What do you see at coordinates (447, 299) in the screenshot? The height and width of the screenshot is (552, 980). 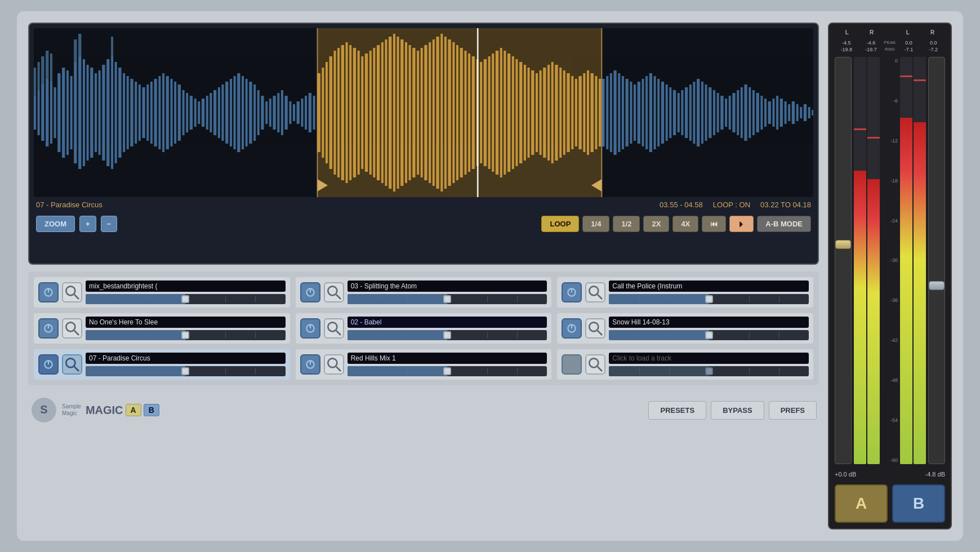 I see `track-2-slider` at bounding box center [447, 299].